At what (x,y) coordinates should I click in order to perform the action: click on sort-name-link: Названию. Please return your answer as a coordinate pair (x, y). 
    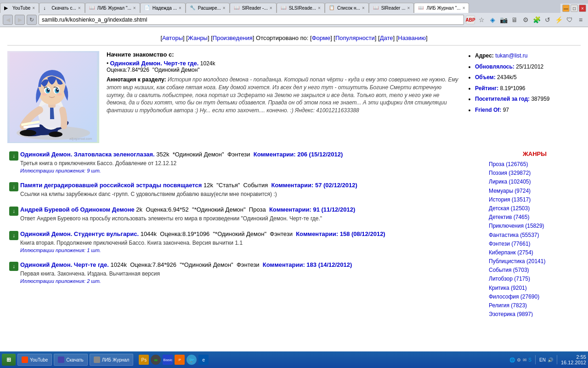
    Looking at the image, I should click on (412, 38).